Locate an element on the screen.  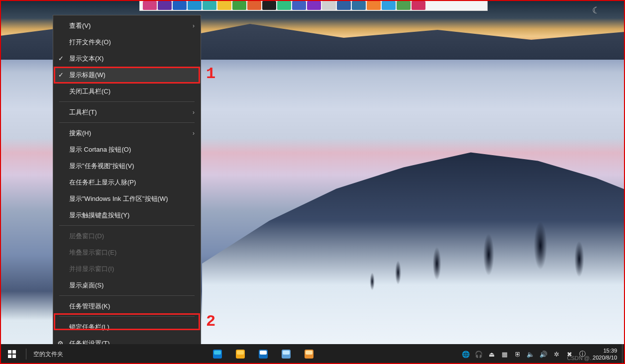
menu-item-label: 搜索(H) is located at coordinates (80, 133).